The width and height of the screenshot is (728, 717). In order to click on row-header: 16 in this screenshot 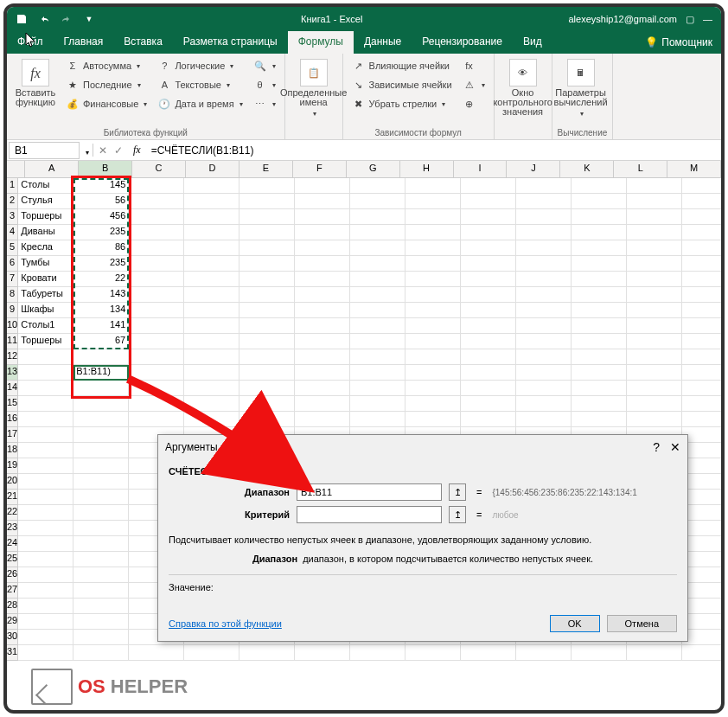, I will do `click(12, 419)`.